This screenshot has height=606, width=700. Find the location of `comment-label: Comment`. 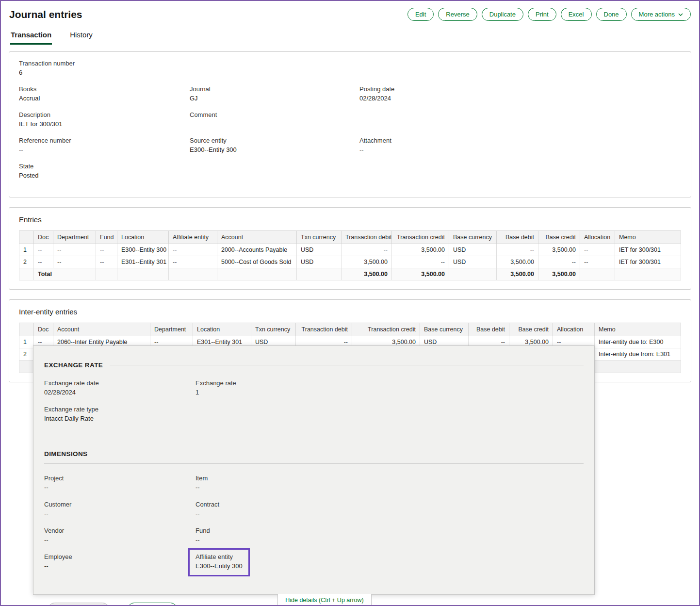

comment-label: Comment is located at coordinates (275, 115).